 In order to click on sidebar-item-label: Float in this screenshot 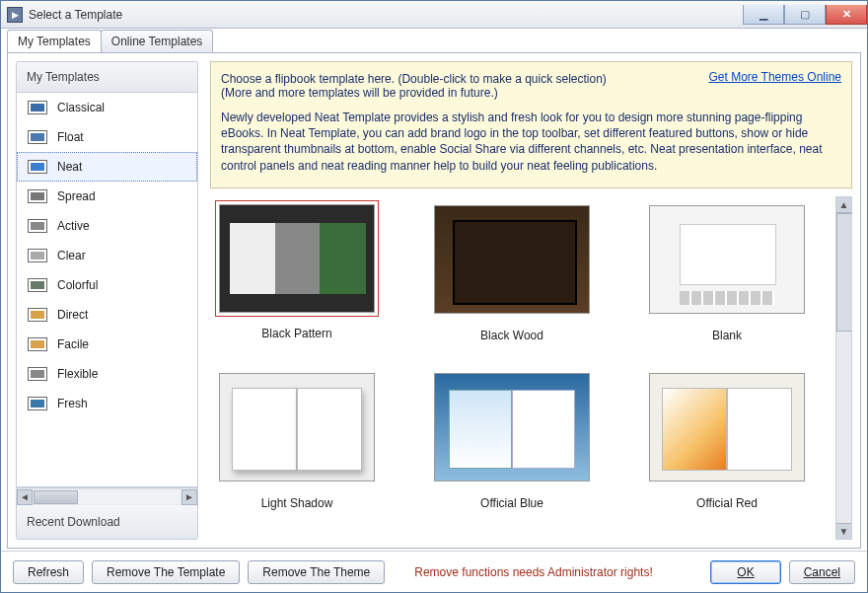, I will do `click(71, 137)`.